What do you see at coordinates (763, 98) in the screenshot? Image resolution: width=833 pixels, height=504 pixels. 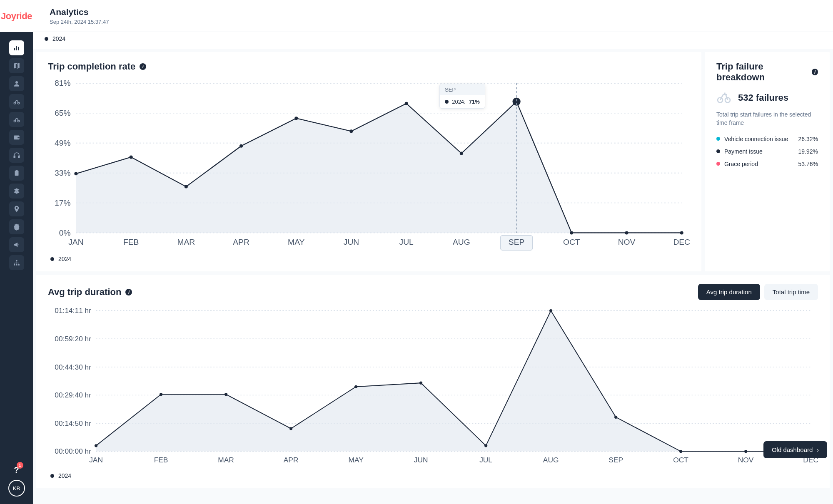 I see `failure-count: 532 failures` at bounding box center [763, 98].